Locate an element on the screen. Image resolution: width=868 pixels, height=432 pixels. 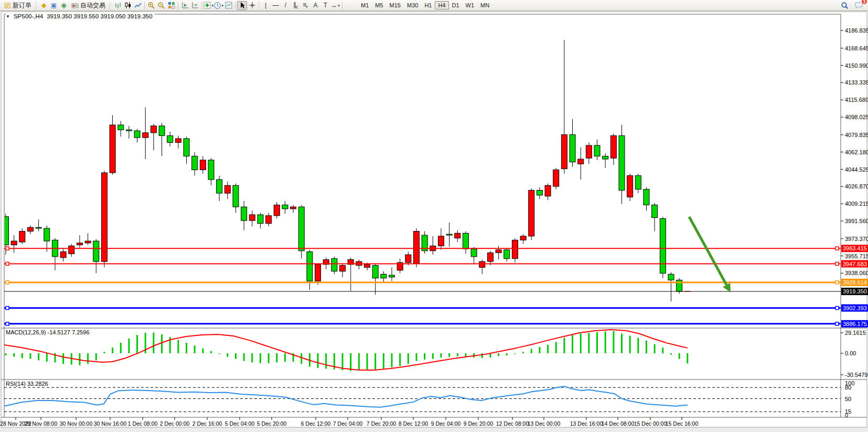
vertical-line-icon: | is located at coordinates (265, 5).